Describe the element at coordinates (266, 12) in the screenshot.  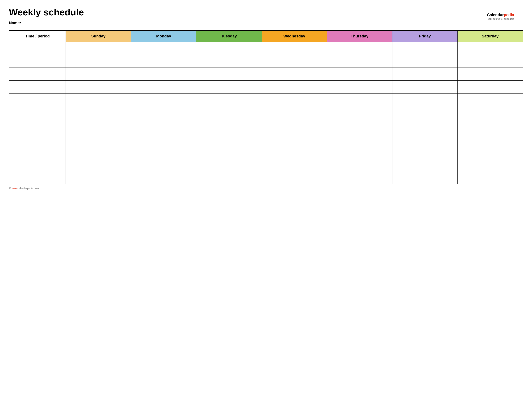
I see `page-title: Weekly schedule` at that location.